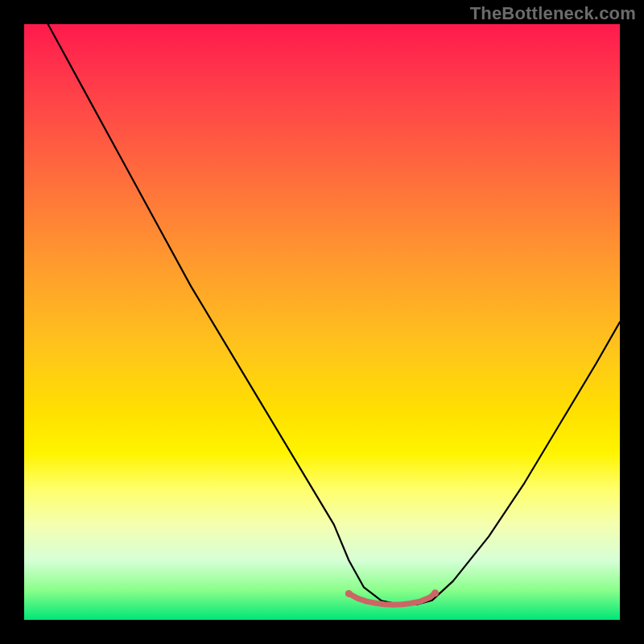 The image size is (644, 644). Describe the element at coordinates (391, 599) in the screenshot. I see `valley-highlight` at that location.